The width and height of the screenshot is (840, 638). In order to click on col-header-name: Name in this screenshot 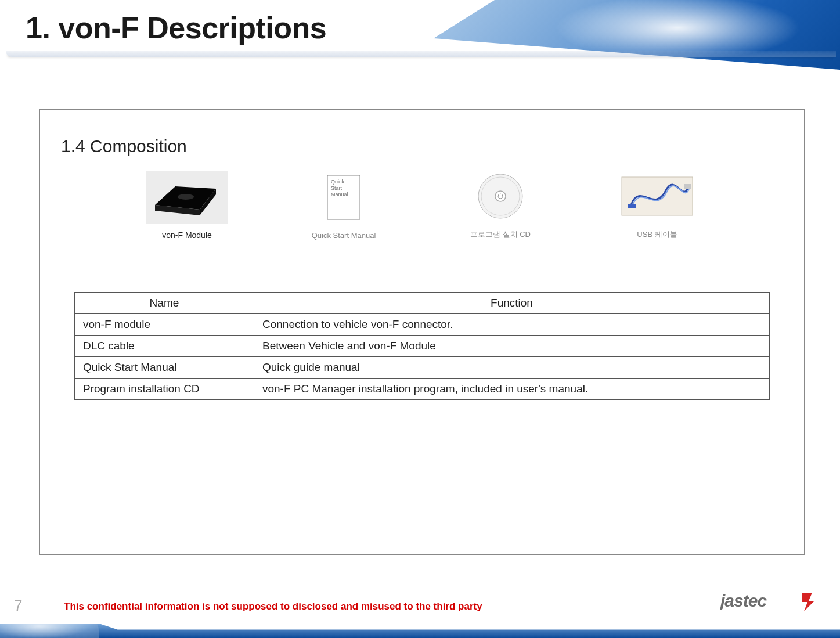, I will do `click(164, 303)`.